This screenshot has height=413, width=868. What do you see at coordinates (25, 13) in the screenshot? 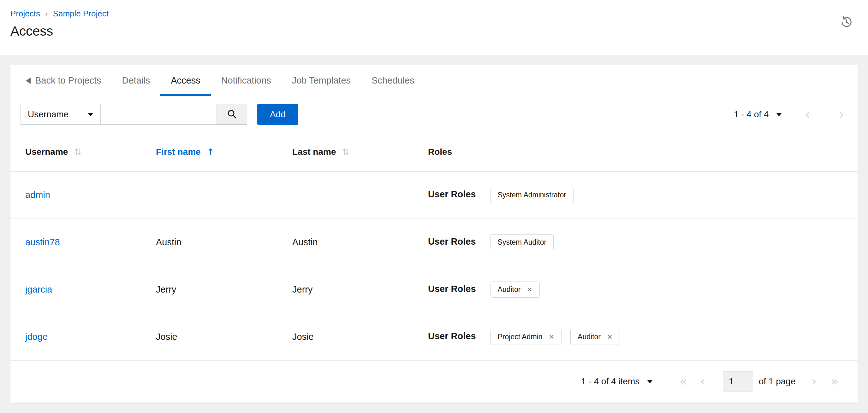
I see `breadcrumb-projects-link: Projects` at bounding box center [25, 13].